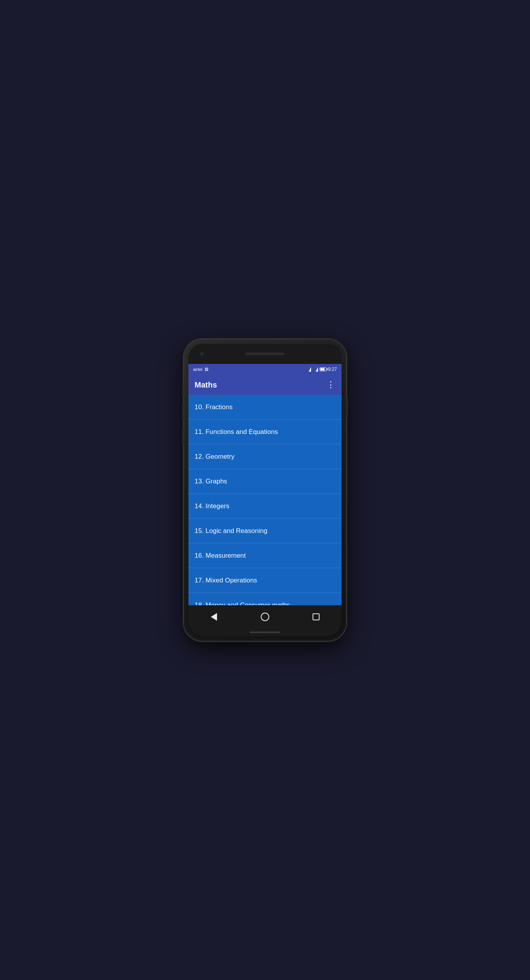  I want to click on list-item: 10. Fractions, so click(265, 407).